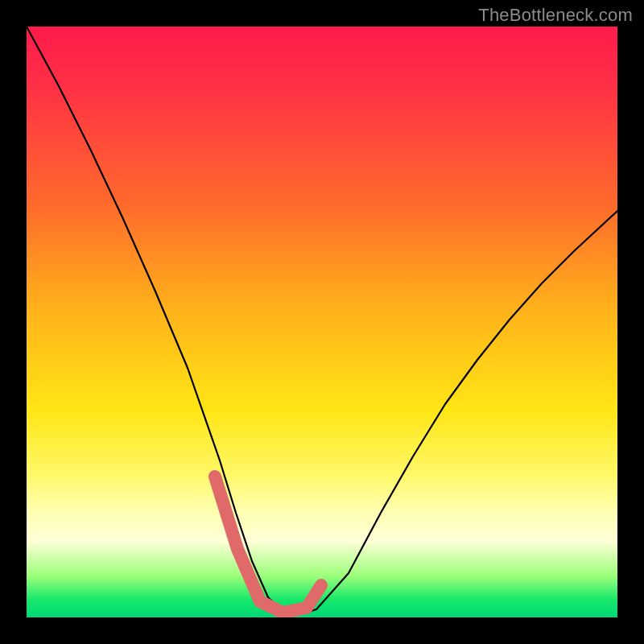 This screenshot has width=644, height=644. Describe the element at coordinates (555, 15) in the screenshot. I see `watermark-text: TheBottleneck.com` at that location.